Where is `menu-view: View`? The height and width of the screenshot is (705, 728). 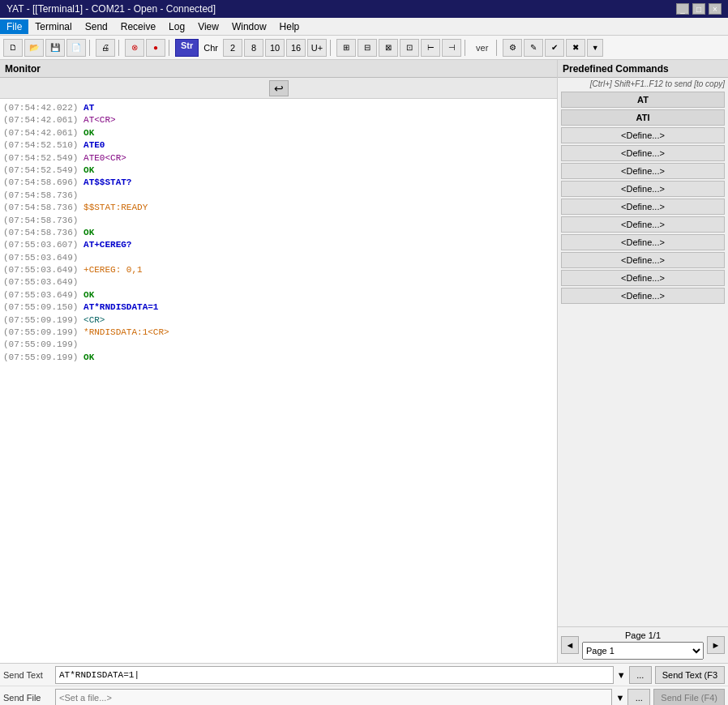 menu-view: View is located at coordinates (208, 27).